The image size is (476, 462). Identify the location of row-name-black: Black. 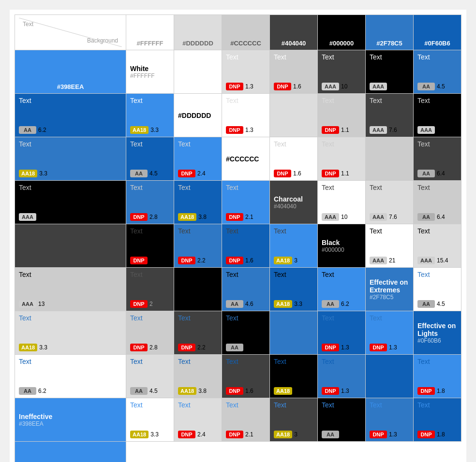
(342, 243).